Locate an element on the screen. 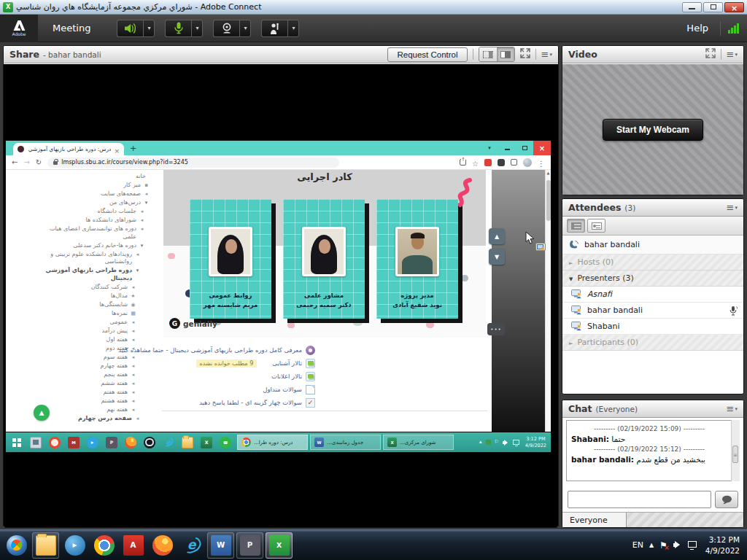 The width and height of the screenshot is (747, 560). profile-avatar is located at coordinates (527, 163).